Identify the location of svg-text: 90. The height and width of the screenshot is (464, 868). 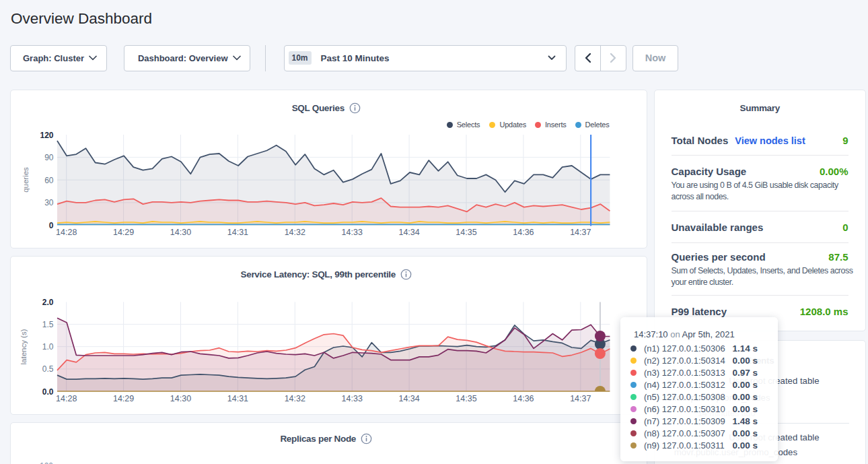
(49, 158).